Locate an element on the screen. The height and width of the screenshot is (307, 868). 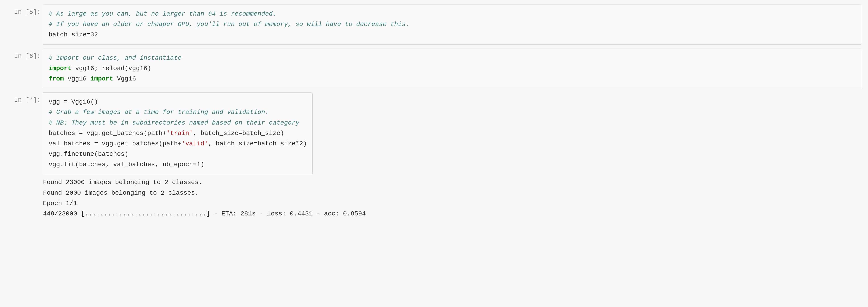
output-line-2: Found 2000 images belonging to 2 classes… is located at coordinates (204, 193).